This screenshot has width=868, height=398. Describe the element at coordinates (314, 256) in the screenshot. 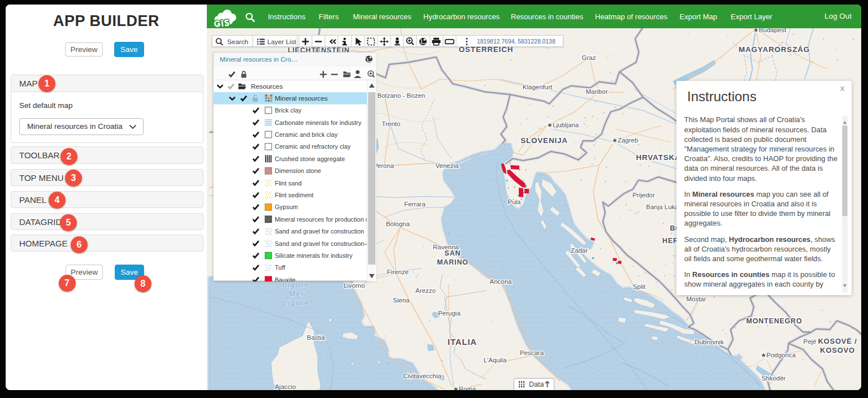

I see `svg-text: Silicate minerals for industry` at that location.